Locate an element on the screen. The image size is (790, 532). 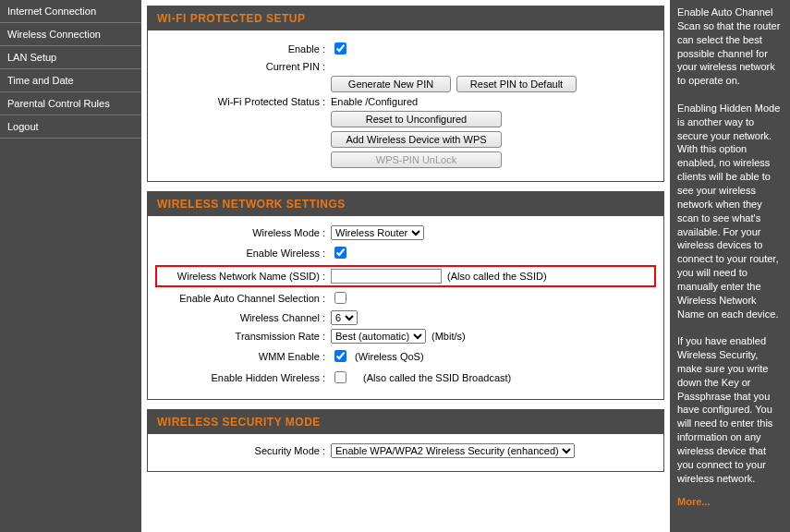
help-paragraph-1: Enable Auto Channel Scan so that the rou… is located at coordinates (730, 46).